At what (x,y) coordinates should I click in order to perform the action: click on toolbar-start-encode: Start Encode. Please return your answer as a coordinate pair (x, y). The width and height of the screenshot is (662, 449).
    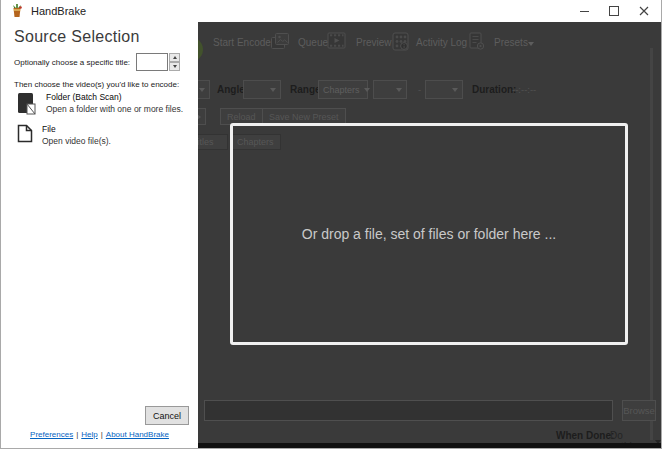
    Looking at the image, I should click on (242, 42).